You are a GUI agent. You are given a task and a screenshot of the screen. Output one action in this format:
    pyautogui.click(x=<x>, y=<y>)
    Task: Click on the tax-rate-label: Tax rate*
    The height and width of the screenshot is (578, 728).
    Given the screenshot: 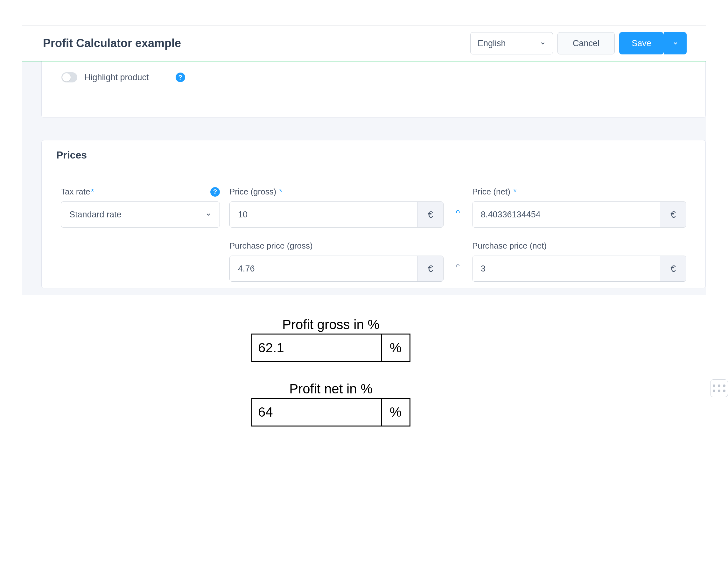 What is the action you would take?
    pyautogui.click(x=78, y=192)
    